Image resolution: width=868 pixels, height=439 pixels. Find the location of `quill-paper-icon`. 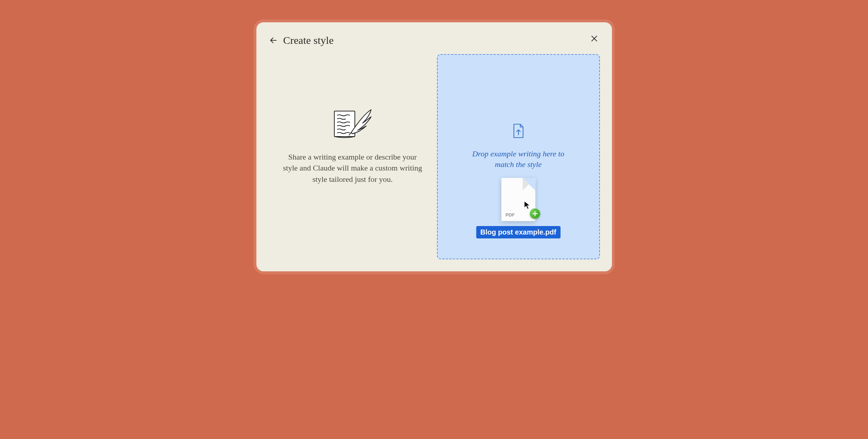

quill-paper-icon is located at coordinates (353, 123).